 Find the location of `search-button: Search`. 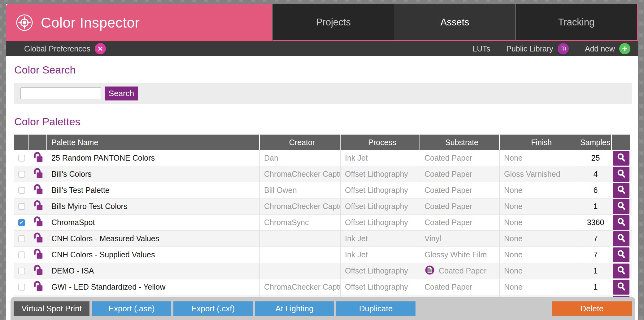

search-button: Search is located at coordinates (121, 94).